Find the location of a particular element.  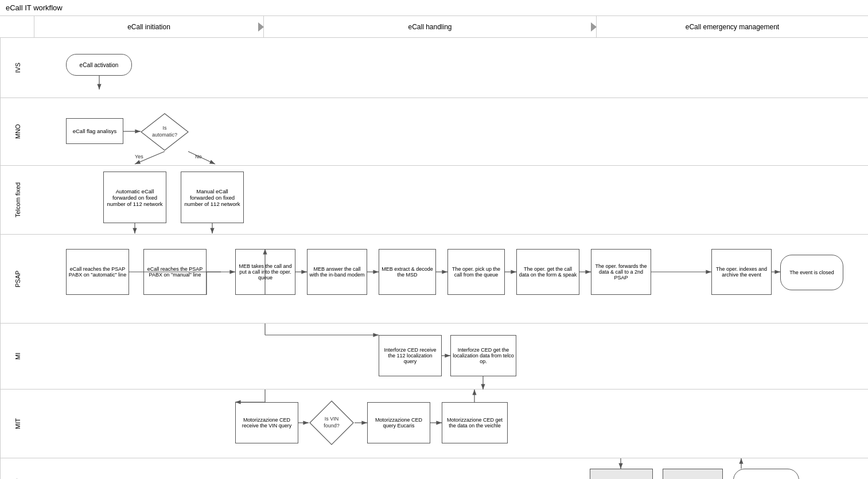

node-oper-get-data: The oper. get the call data on the form … is located at coordinates (548, 272).